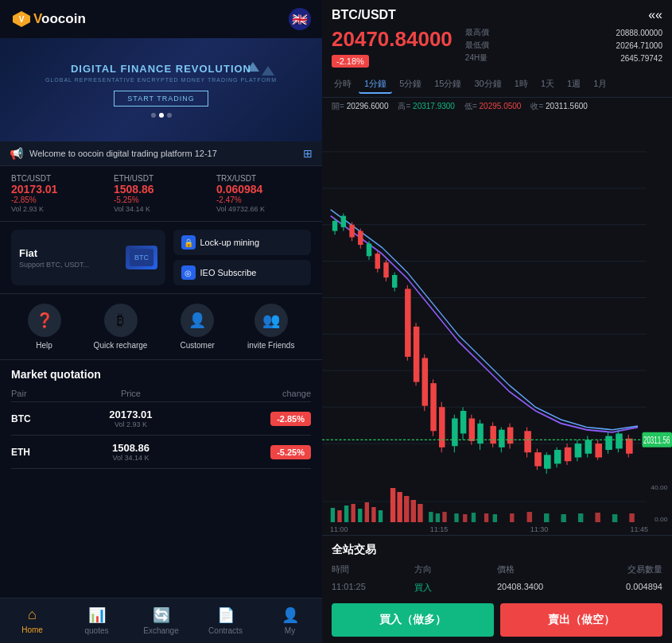 This screenshot has width=672, height=643. Describe the element at coordinates (522, 84) in the screenshot. I see `tf-1h: 1時` at that location.